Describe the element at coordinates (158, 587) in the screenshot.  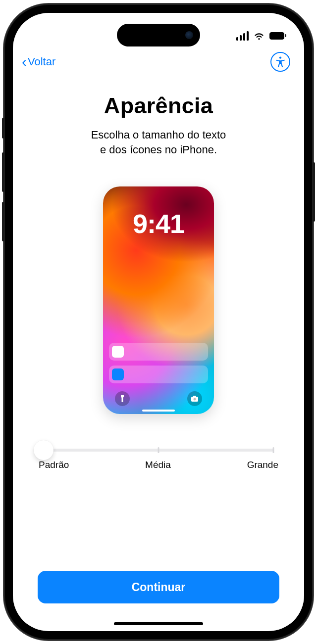
I see `continue-button: Continuar` at that location.